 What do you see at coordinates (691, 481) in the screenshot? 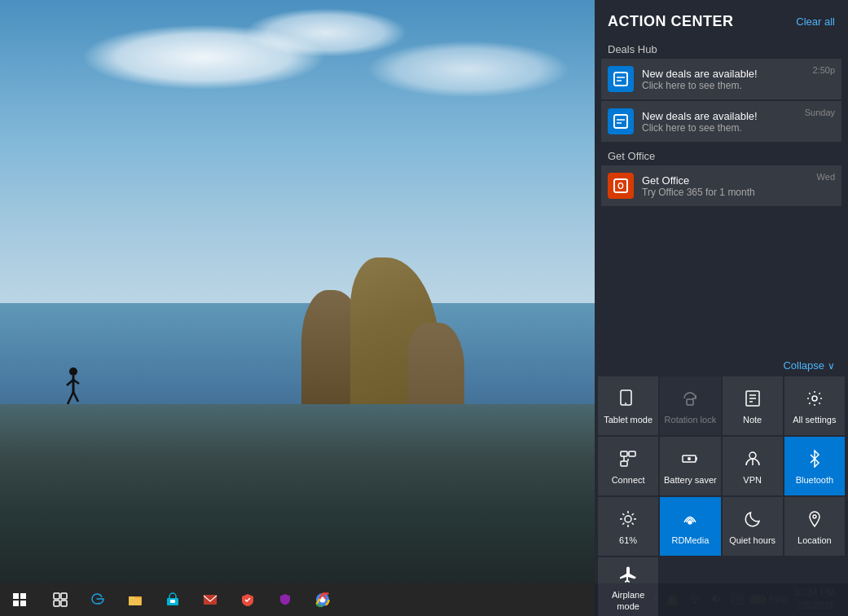
I see `qa-battery-saver-label: Battery saver` at bounding box center [691, 481].